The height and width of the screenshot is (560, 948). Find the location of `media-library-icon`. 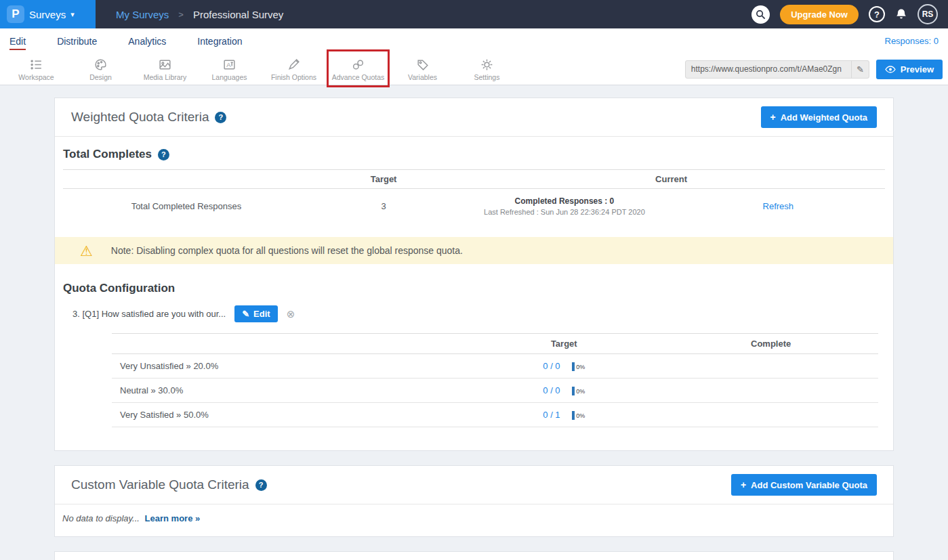

media-library-icon is located at coordinates (165, 65).